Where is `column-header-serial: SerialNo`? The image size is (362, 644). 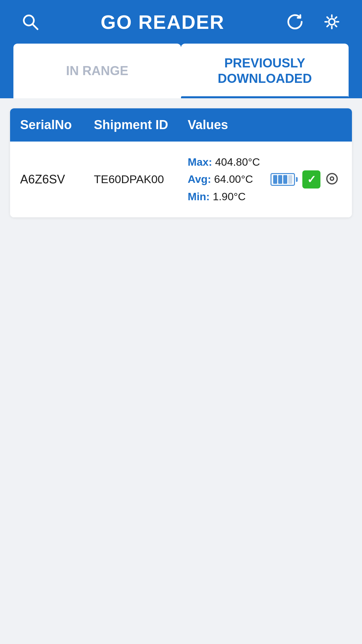
column-header-serial: SerialNo is located at coordinates (57, 125).